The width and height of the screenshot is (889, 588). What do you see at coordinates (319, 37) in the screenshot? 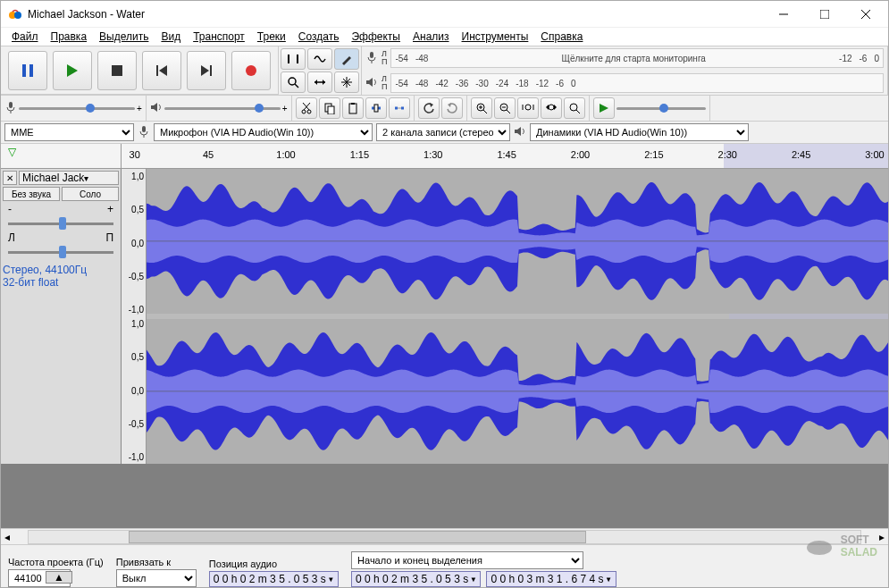
I see `menu-generate: Создать` at bounding box center [319, 37].